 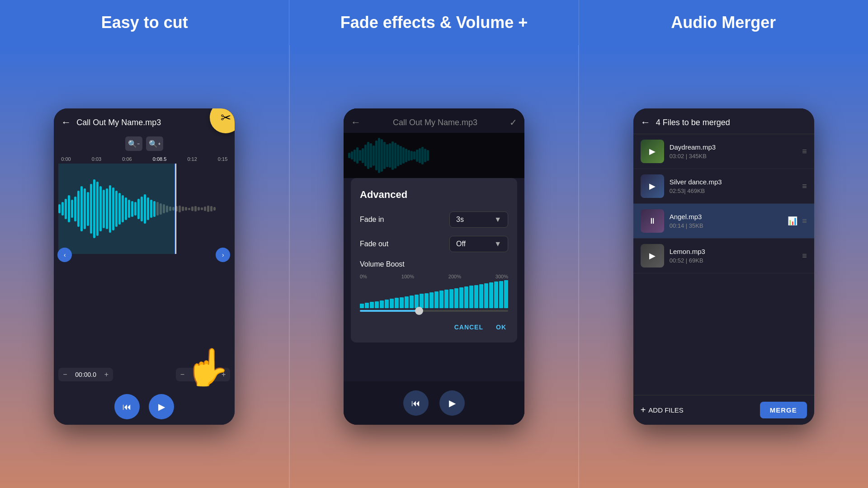 What do you see at coordinates (434, 220) in the screenshot?
I see `fade-in-row: Fade in 3s ▼` at bounding box center [434, 220].